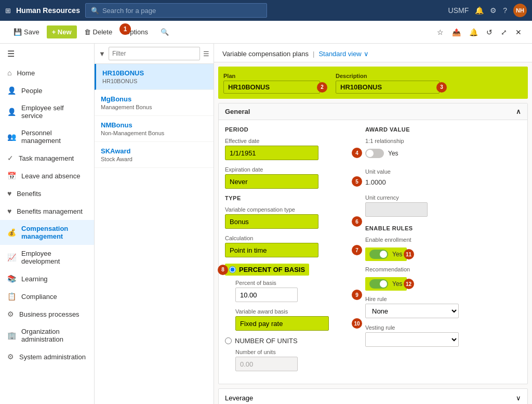 The image size is (532, 404). Describe the element at coordinates (494, 10) in the screenshot. I see `settings-icon: ⚙` at that location.